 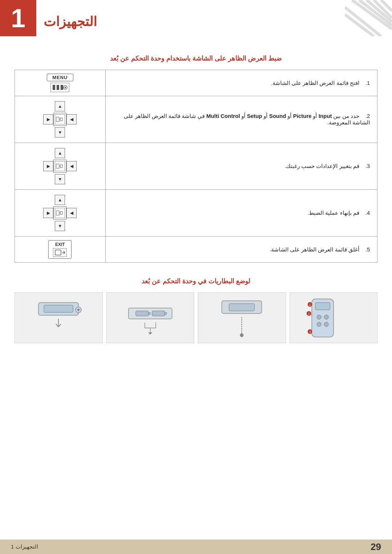 I want to click on dpad-icon-3: ▲ ◀, so click(x=60, y=166).